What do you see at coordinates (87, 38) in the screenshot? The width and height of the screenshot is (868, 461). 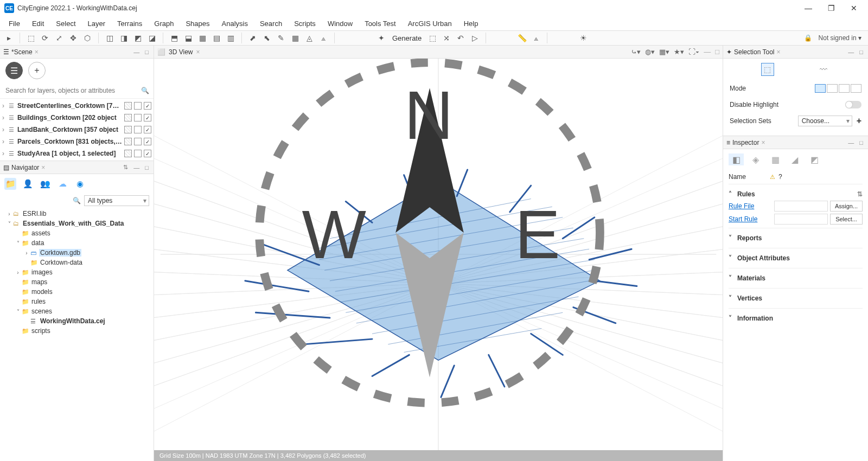 I see `tool-icon: ⬡` at bounding box center [87, 38].